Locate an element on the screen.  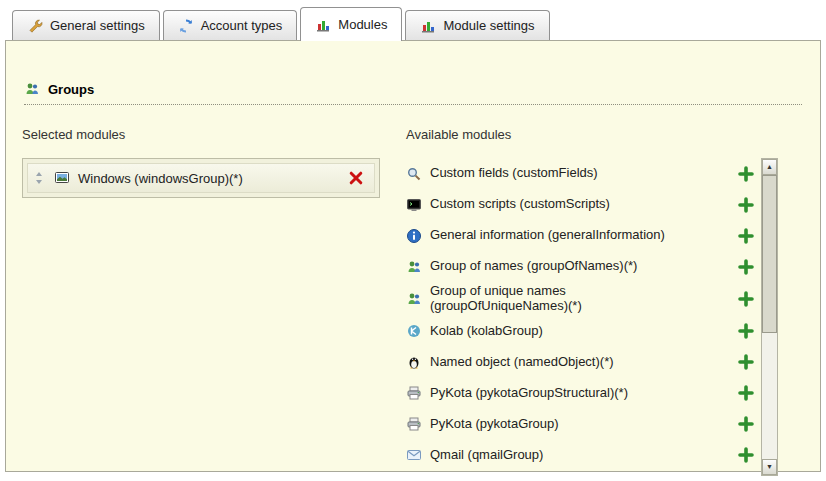
tab-general-settings: General settings is located at coordinates (86, 25).